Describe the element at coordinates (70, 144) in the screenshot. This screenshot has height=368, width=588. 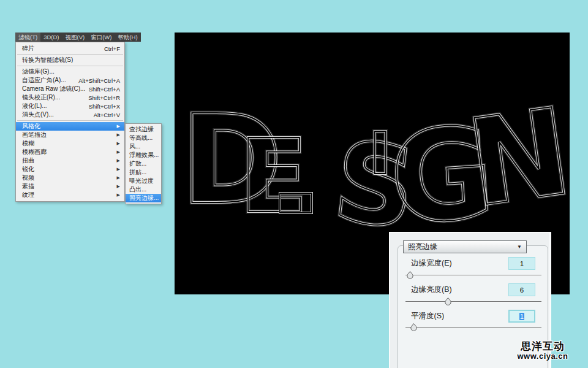
I see `menu-item-blur: 模糊 ▶` at that location.